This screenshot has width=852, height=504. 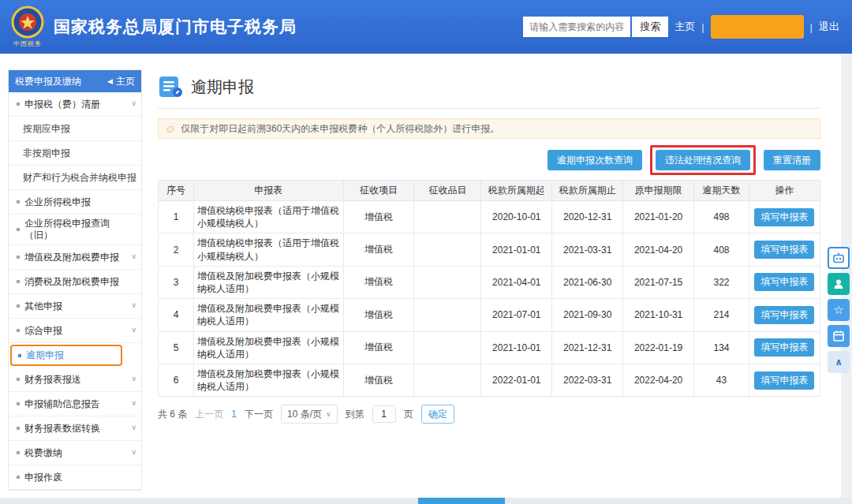 What do you see at coordinates (209, 415) in the screenshot?
I see `prev-page-button: 上一页` at bounding box center [209, 415].